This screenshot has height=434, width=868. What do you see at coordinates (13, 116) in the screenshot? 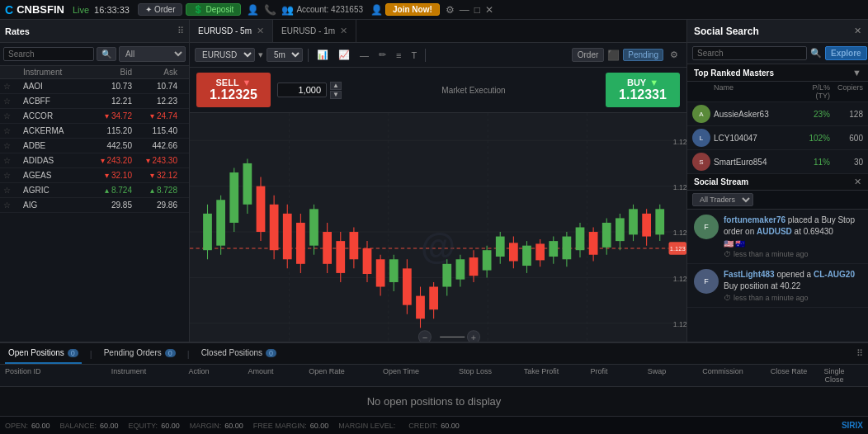
I see `star-icon-accor: ☆` at bounding box center [13, 116].